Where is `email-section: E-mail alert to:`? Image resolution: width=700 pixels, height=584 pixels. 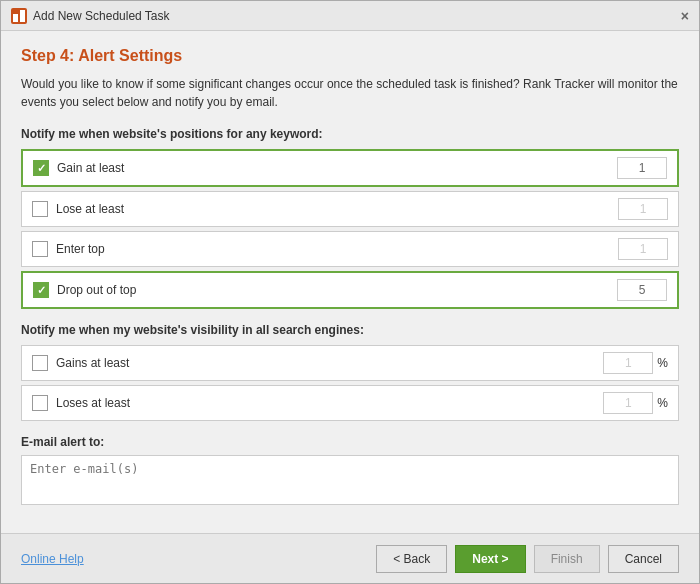 email-section: E-mail alert to: is located at coordinates (350, 470).